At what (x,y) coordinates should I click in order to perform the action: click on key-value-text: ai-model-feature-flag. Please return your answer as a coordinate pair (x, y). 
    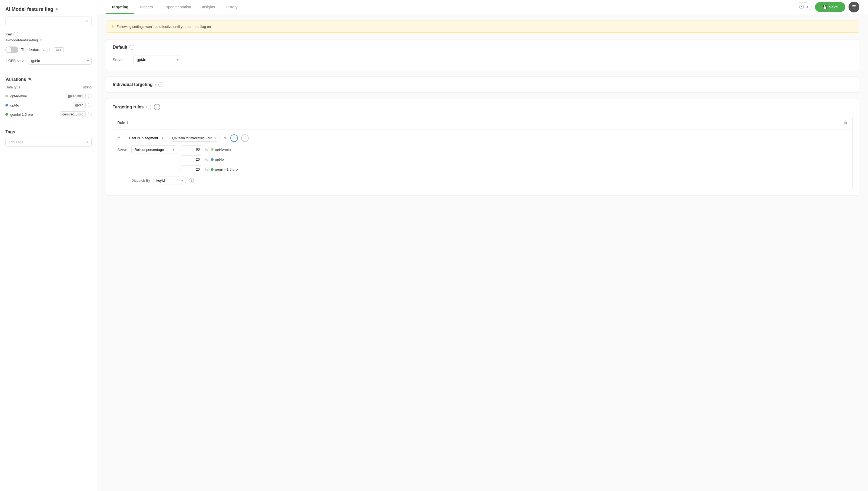
    Looking at the image, I should click on (22, 40).